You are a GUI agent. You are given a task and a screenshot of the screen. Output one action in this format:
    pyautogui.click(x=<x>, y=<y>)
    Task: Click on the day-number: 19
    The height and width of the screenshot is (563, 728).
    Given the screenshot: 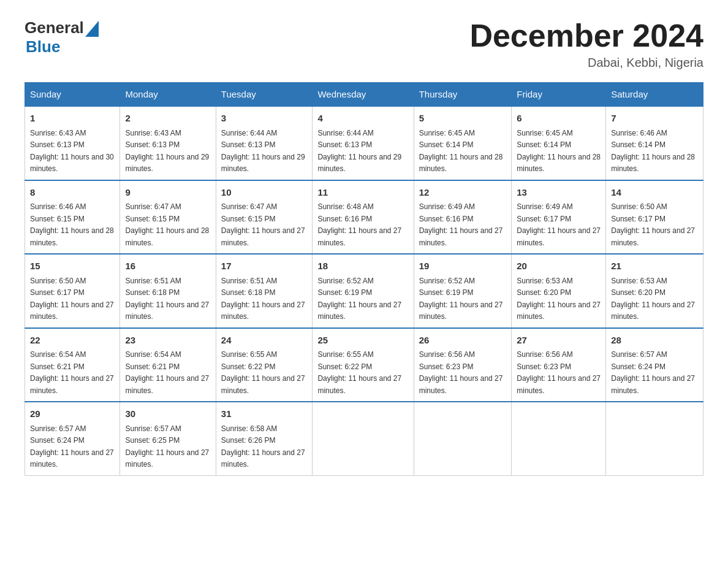 What is the action you would take?
    pyautogui.click(x=463, y=266)
    